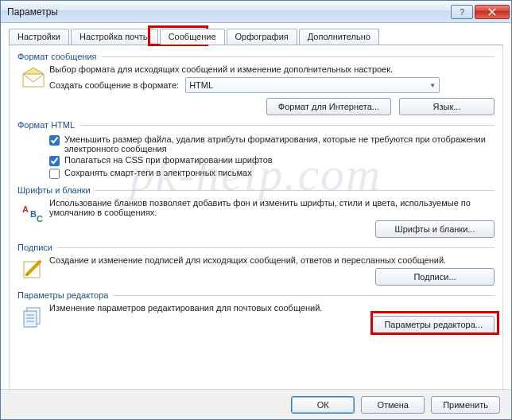 The image size is (512, 420). Describe the element at coordinates (39, 37) in the screenshot. I see `tab-settings: Настройки` at that location.